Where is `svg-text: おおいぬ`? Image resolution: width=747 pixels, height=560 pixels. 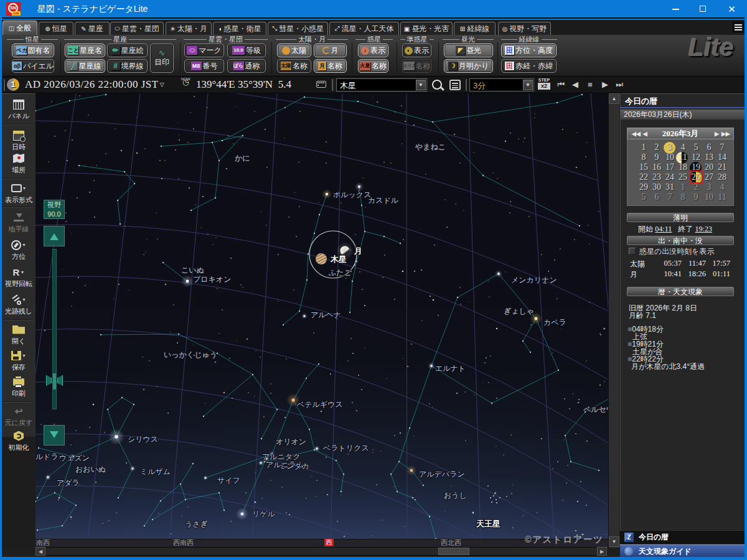
svg-text: おおいぬ is located at coordinates (91, 469).